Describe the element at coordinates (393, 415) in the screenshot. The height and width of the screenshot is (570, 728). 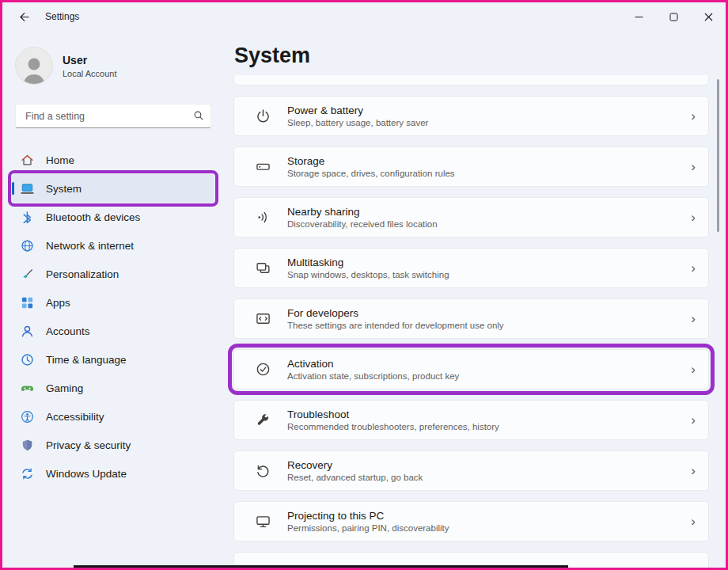
I see `row-title: Troubleshoot` at that location.